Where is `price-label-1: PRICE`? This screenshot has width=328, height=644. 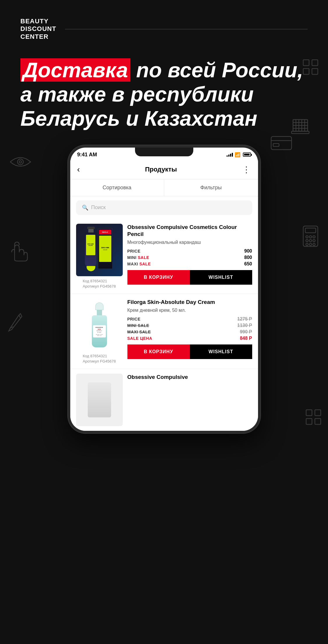
price-label-1: PRICE is located at coordinates (134, 251).